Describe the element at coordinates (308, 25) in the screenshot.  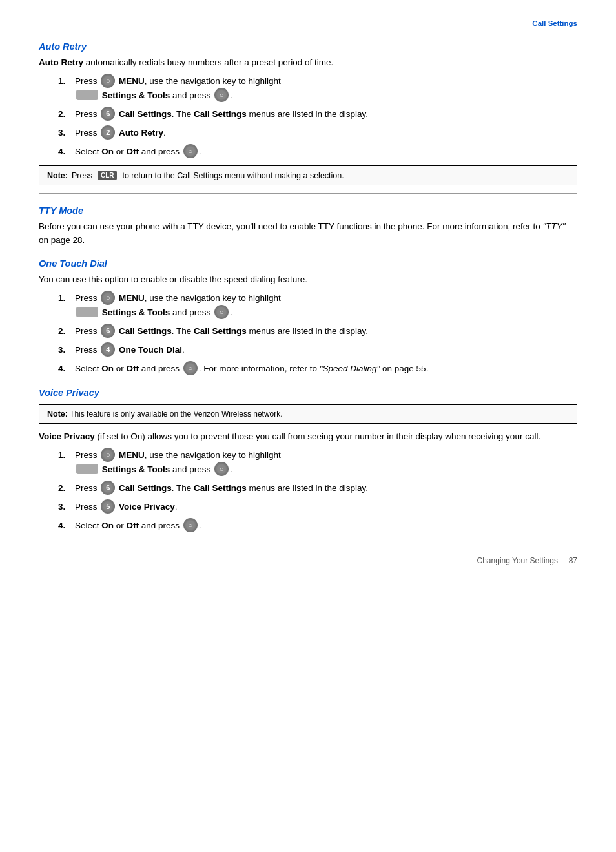
I see `section-label: Call Settings` at that location.